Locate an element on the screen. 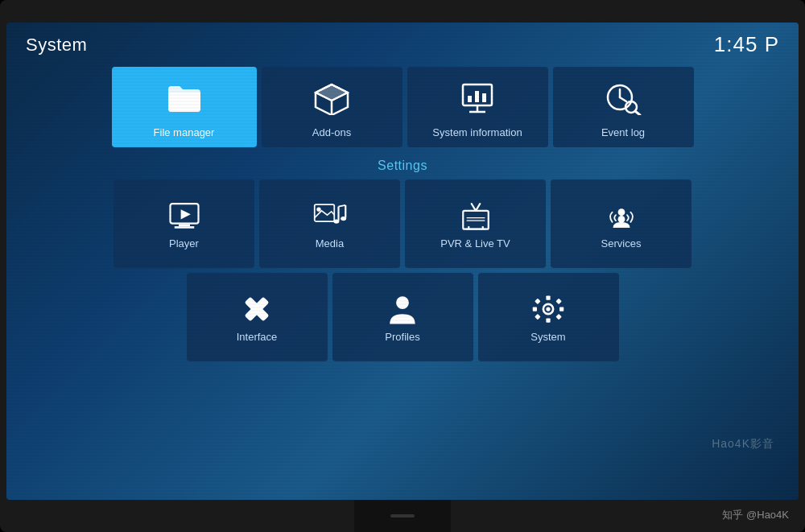 Image resolution: width=805 pixels, height=532 pixels. tile-player: Player is located at coordinates (184, 224).